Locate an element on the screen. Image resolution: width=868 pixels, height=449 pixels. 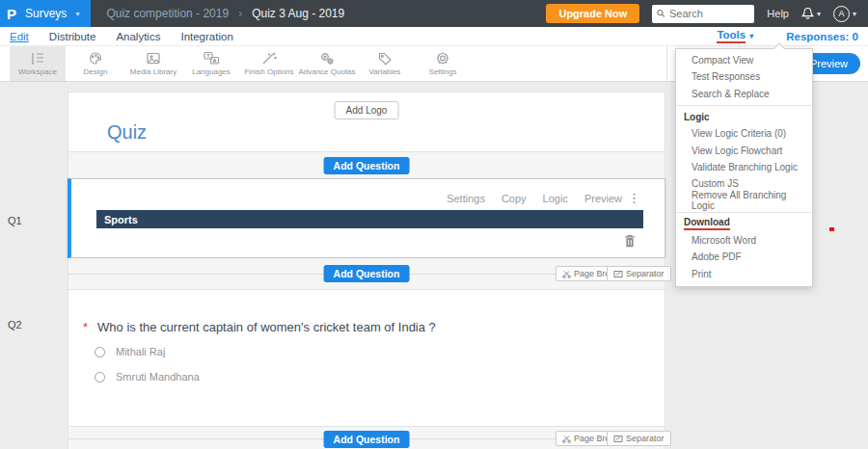
required-asterisk: * is located at coordinates (85, 328).